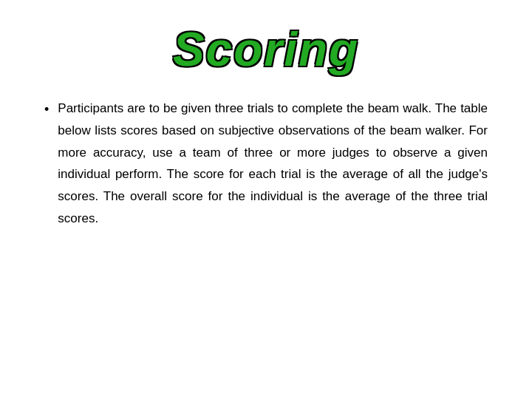  What do you see at coordinates (266, 50) in the screenshot?
I see `page-title: Scoring` at bounding box center [266, 50].